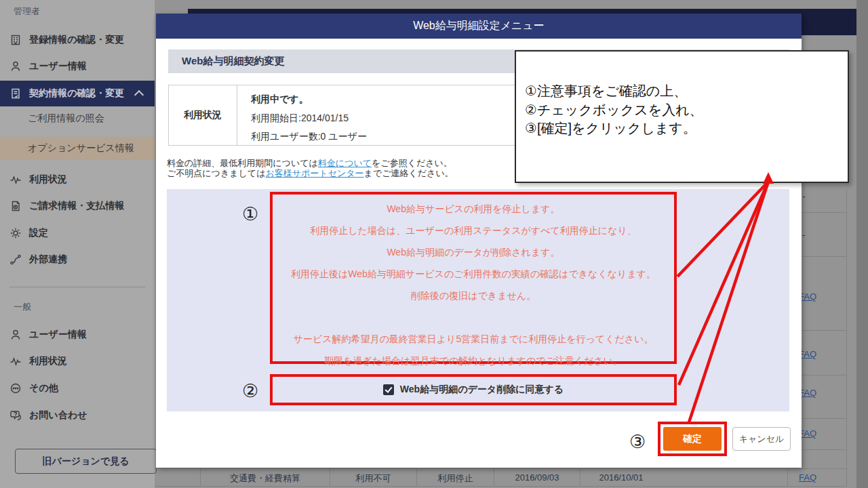  What do you see at coordinates (16, 206) in the screenshot?
I see `invoice-icon` at bounding box center [16, 206].